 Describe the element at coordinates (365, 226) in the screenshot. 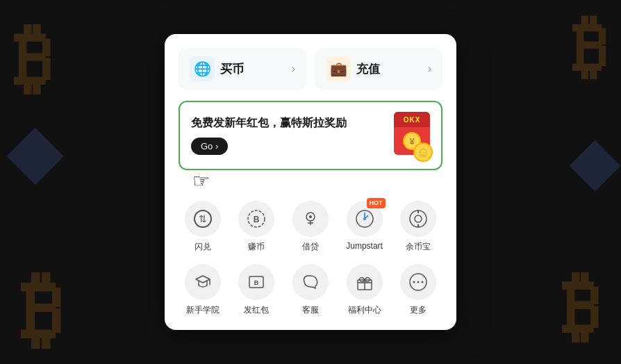

I see `grid-item-jumpstart: HOTJumpstart` at that location.